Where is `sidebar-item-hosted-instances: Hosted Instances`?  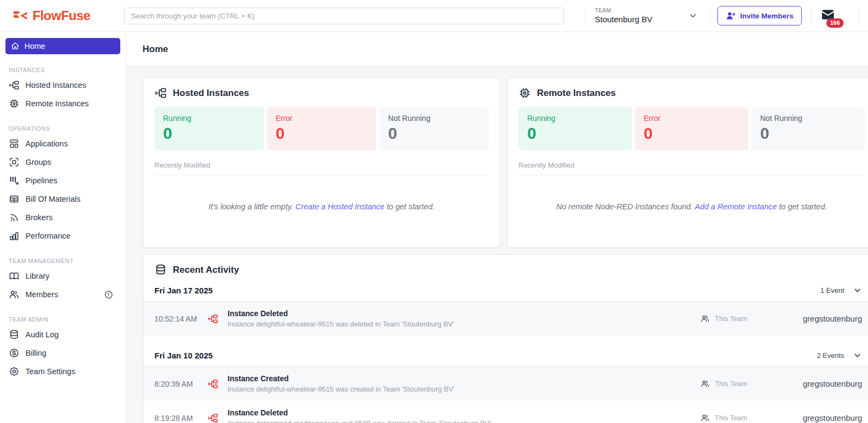 sidebar-item-hosted-instances: Hosted Instances is located at coordinates (63, 85).